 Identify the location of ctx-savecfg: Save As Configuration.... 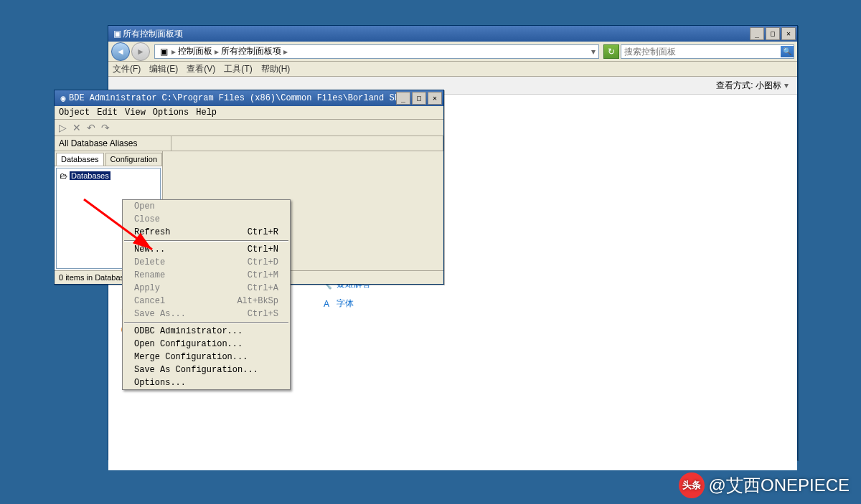
(207, 370).